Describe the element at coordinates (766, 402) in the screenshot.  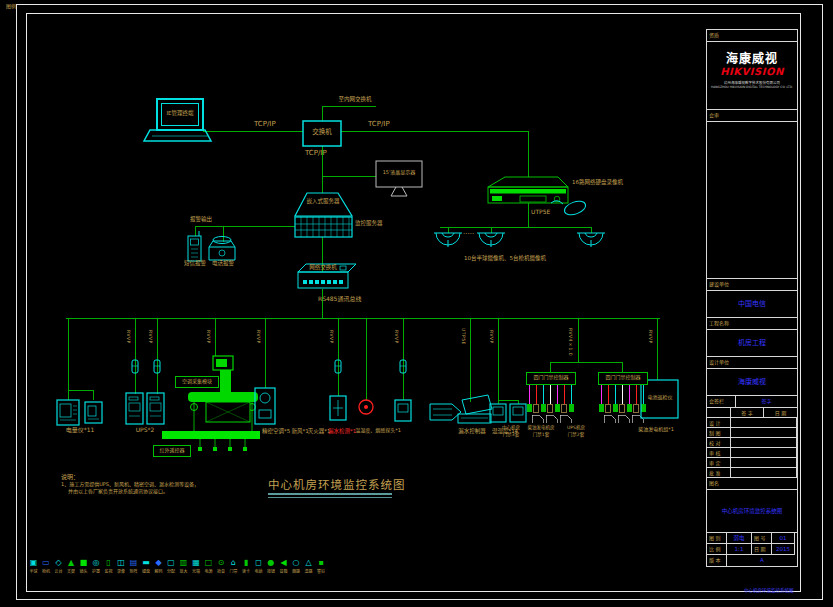
I see `sign-title-value: 签字` at that location.